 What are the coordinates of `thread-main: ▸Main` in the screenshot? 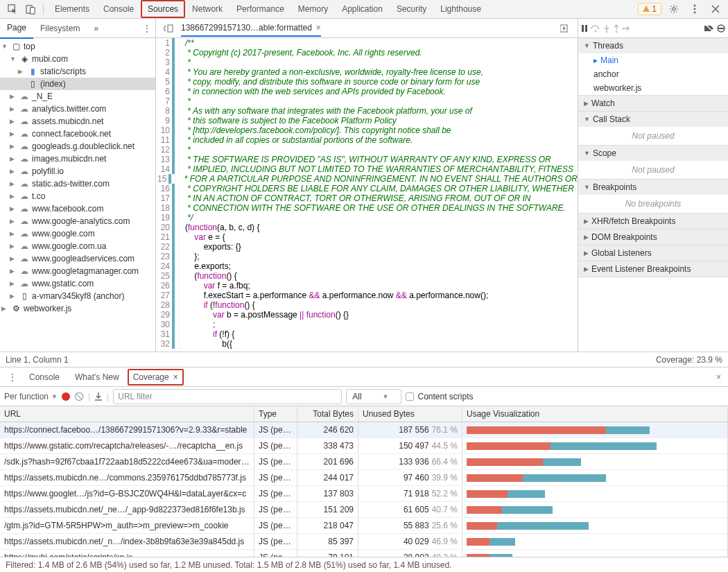 It's located at (653, 60).